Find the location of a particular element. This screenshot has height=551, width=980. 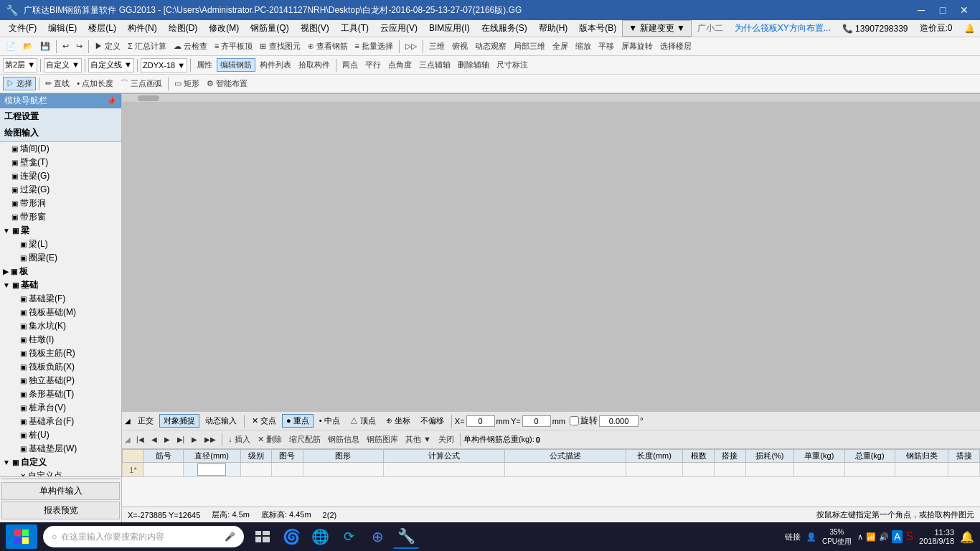

menu-tools: 工具(T) is located at coordinates (354, 29).